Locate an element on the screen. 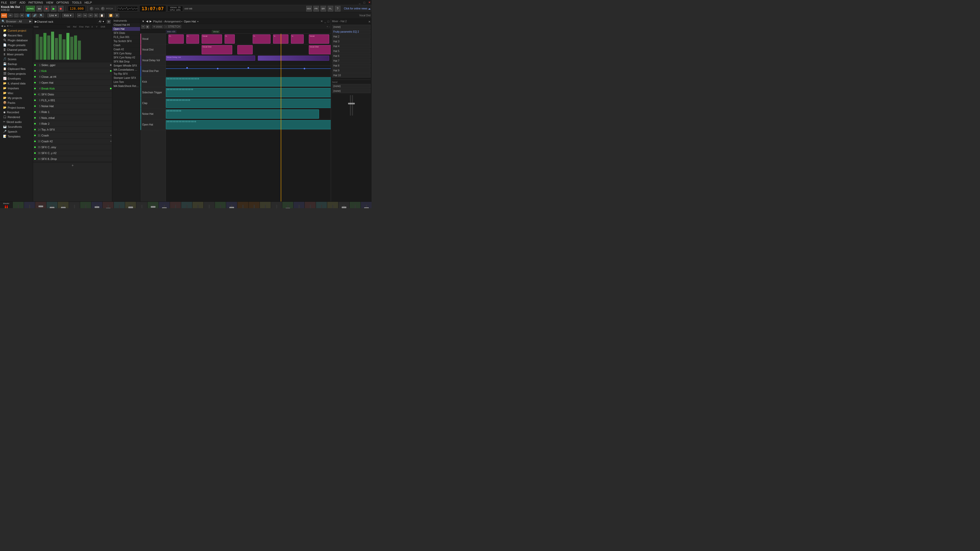 The width and height of the screenshot is (980, 551). menu-patterns: PATTERNS is located at coordinates (36, 3).